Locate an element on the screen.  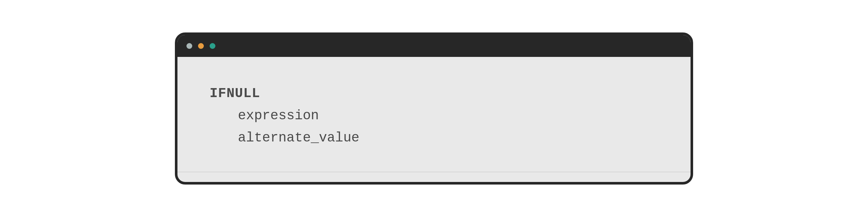
window-titlebar is located at coordinates (434, 46).